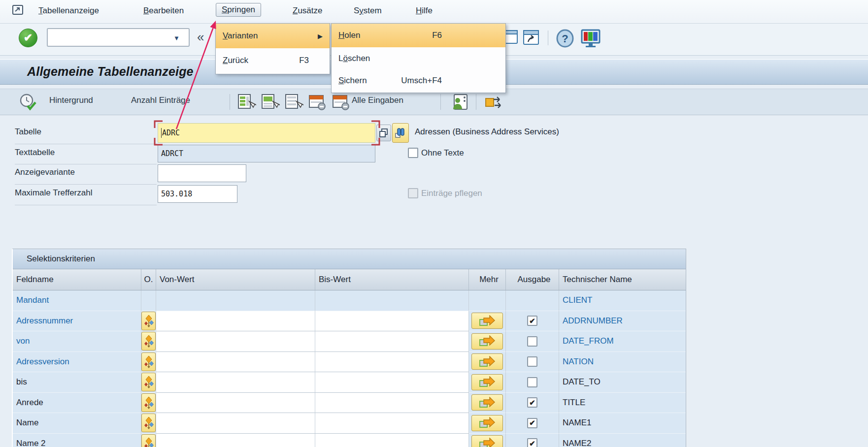 The height and width of the screenshot is (447, 868). What do you see at coordinates (71, 100) in the screenshot?
I see `hintergrund-button: Hintergrund` at bounding box center [71, 100].